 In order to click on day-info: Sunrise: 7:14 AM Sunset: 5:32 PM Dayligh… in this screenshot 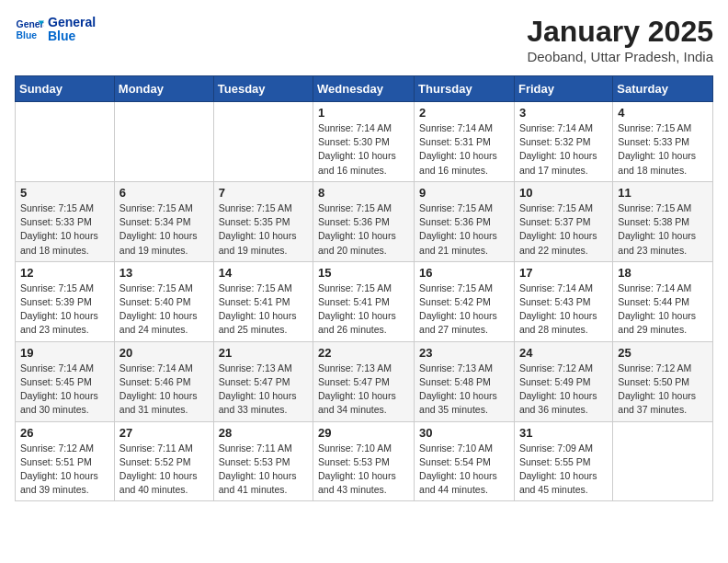, I will do `click(563, 149)`.